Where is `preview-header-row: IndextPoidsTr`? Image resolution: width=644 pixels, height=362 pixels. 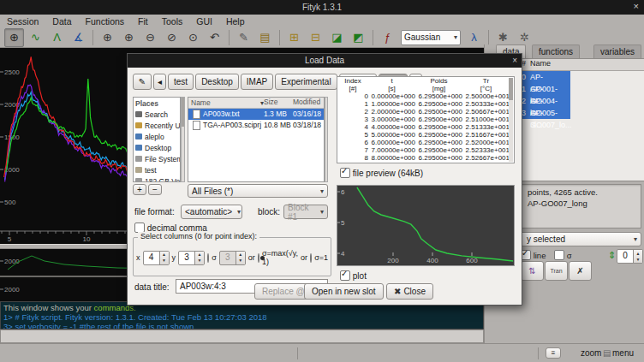
preview-header-row: IndextPoidsTr is located at coordinates (426, 80).